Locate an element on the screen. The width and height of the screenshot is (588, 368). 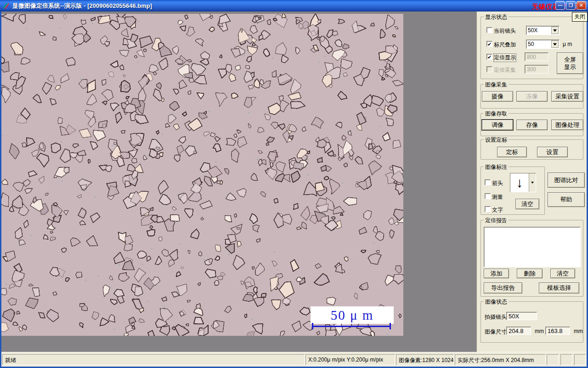
measure-checkbox is located at coordinates (488, 196).